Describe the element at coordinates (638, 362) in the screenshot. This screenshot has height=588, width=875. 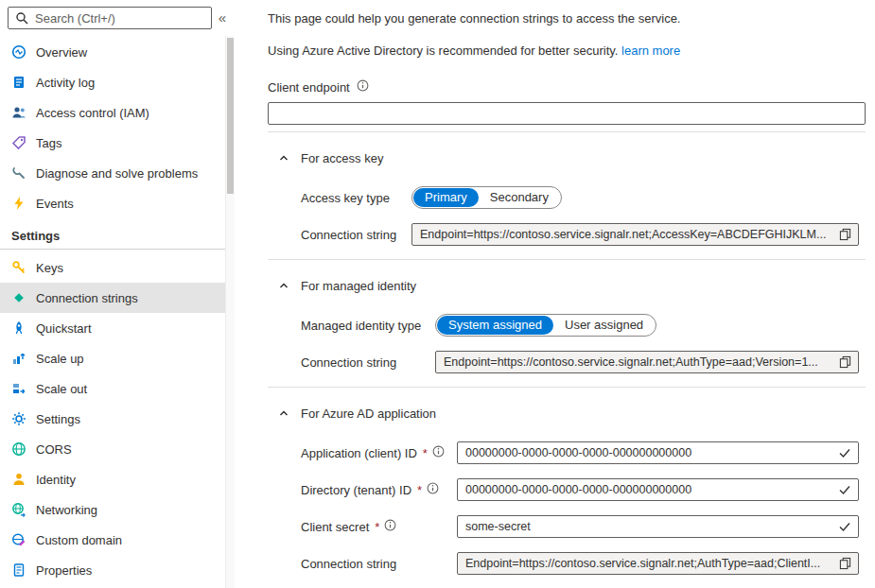
I see `connection-string-value: Endpoint=https://contoso.service.signalr…` at that location.